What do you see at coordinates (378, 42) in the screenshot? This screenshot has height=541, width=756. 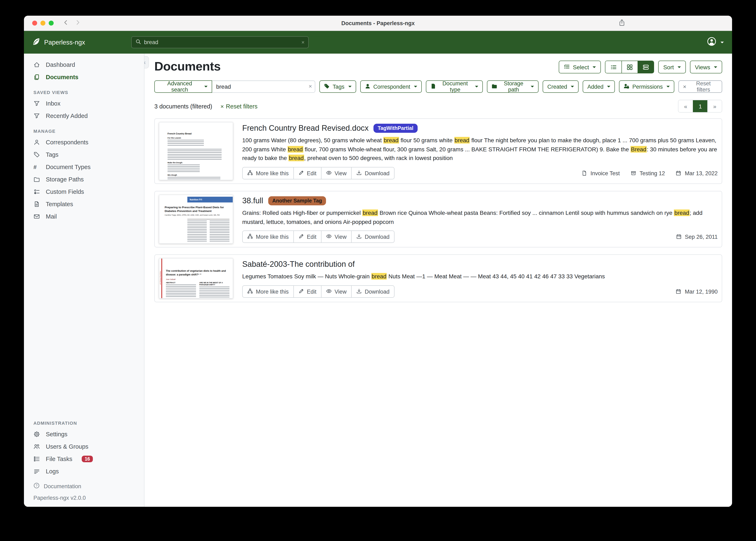 I see `navbar: Paperless-ngx ×` at bounding box center [378, 42].